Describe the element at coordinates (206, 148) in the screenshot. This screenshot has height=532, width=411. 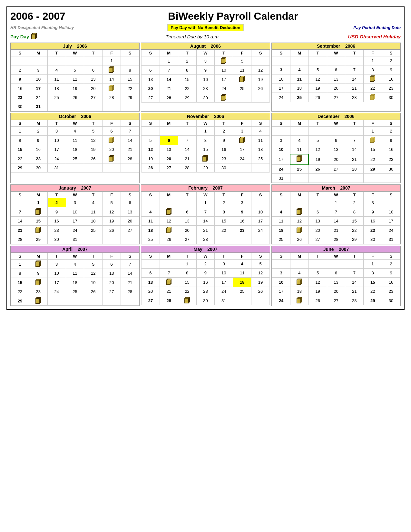
I see `month-november: November 2006SMTWTFS12345678911121314151…` at that location.